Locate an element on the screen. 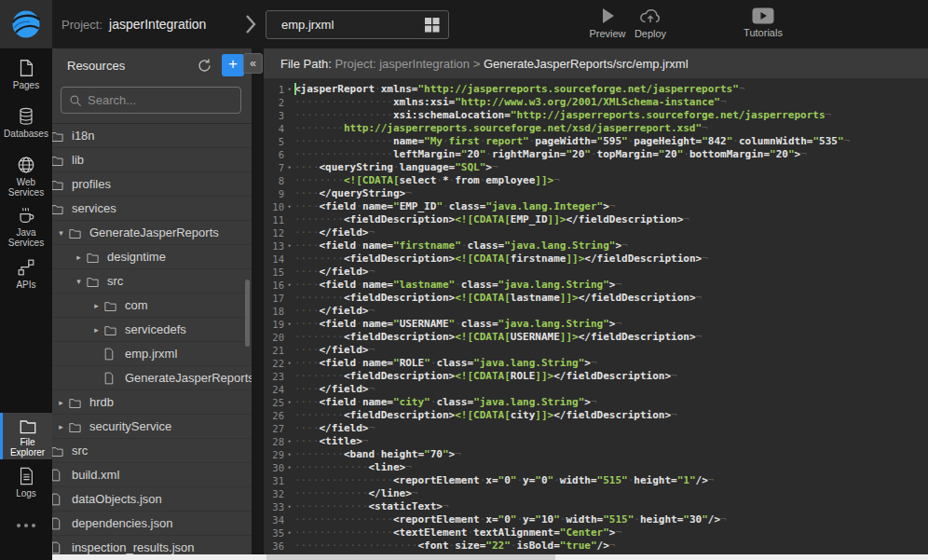 Image resolution: width=928 pixels, height=560 pixels. code-line: 22▾····<field·name="ROLE"·class="java.la… is located at coordinates (596, 363).